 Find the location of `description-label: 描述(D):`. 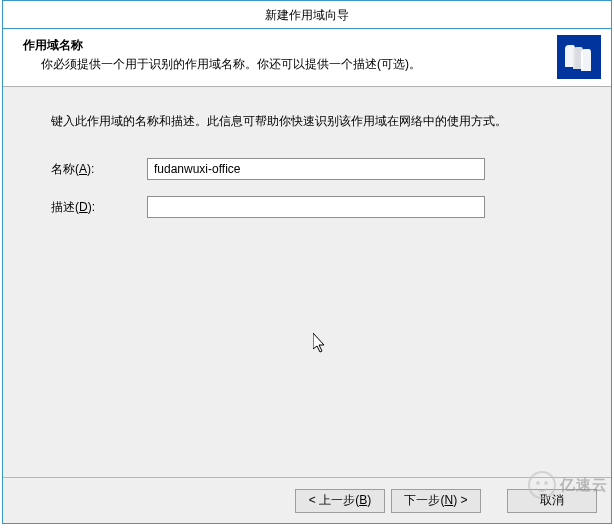

description-label: 描述(D): is located at coordinates (99, 208).